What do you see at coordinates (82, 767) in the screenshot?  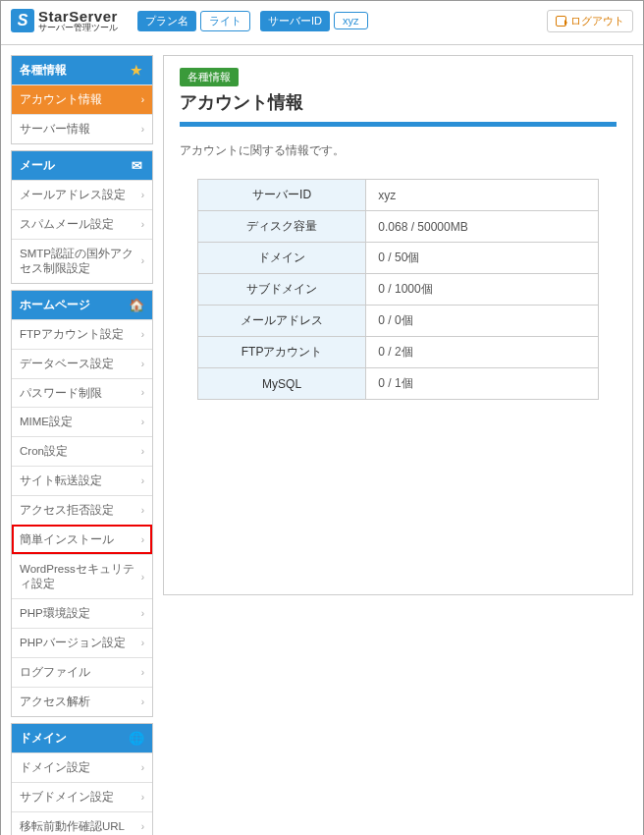 I see `sidebar-item: ドメイン設定›` at bounding box center [82, 767].